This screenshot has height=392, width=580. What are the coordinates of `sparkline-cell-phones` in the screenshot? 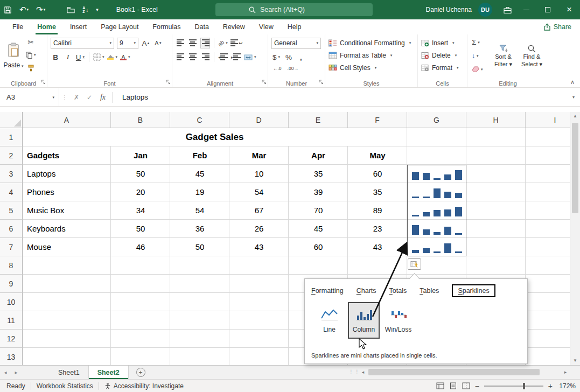 It's located at (437, 192).